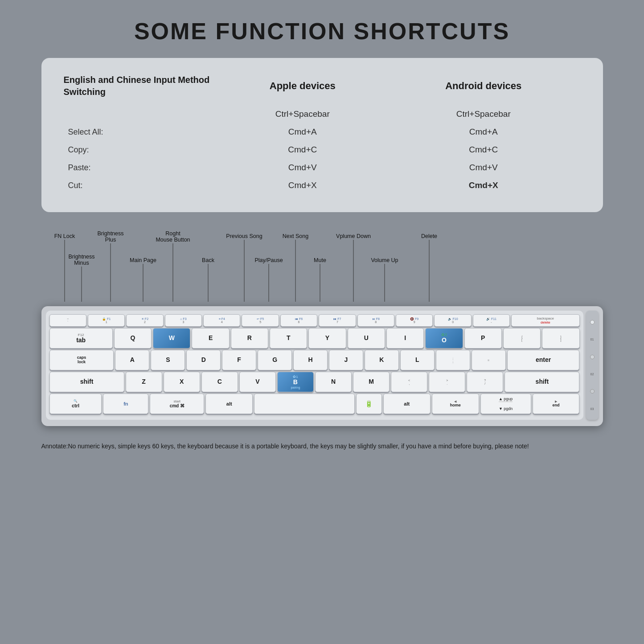 This screenshot has width=644, height=644. What do you see at coordinates (229, 404) in the screenshot?
I see `key-alt-left: alt` at bounding box center [229, 404].